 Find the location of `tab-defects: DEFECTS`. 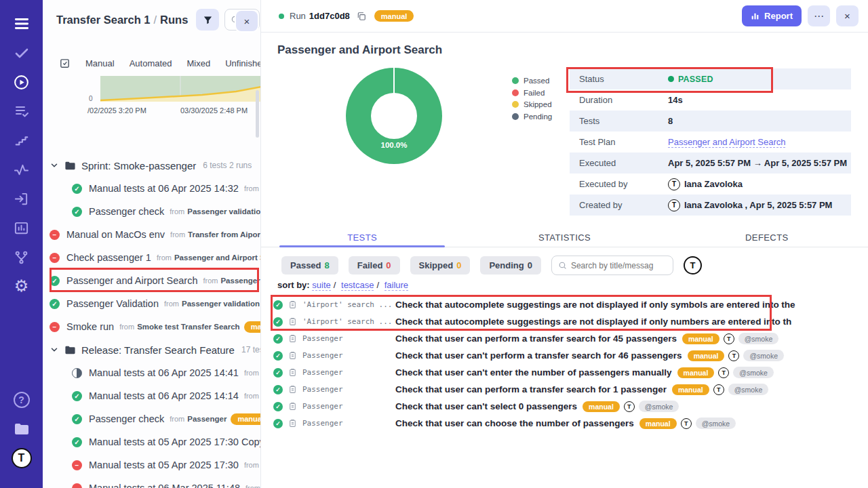

tab-defects: DEFECTS is located at coordinates (767, 238).